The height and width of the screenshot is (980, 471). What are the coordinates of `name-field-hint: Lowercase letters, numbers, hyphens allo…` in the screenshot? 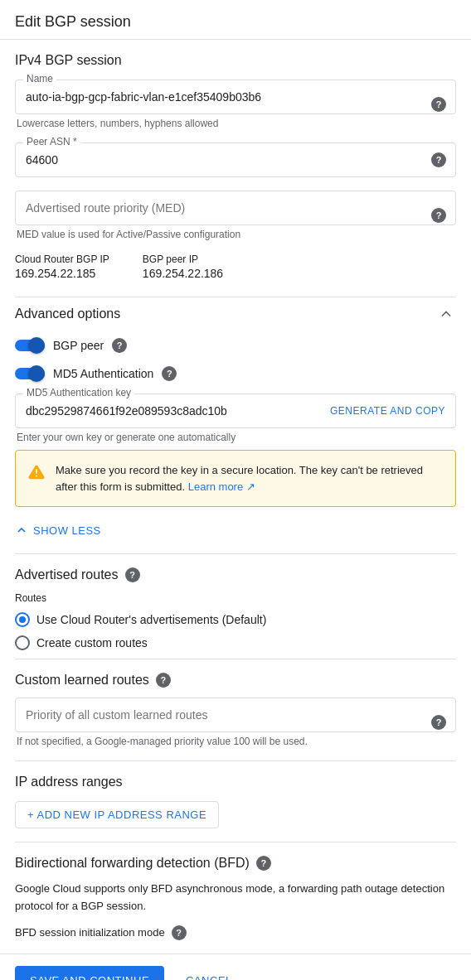 It's located at (236, 123).